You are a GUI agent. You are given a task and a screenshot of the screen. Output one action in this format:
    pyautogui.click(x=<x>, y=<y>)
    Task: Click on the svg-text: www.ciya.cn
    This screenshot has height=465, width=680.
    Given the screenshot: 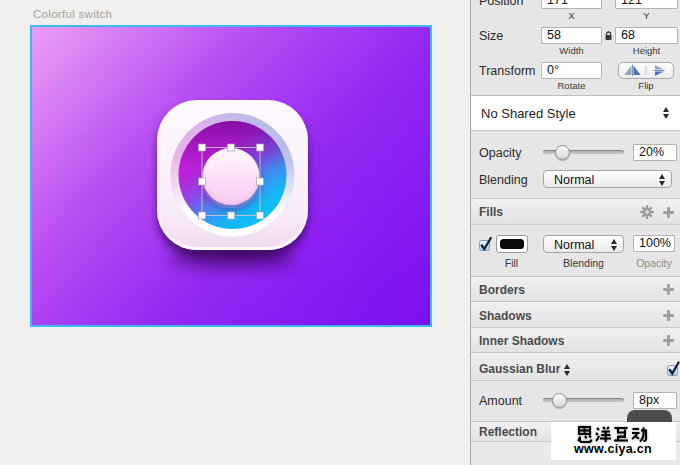 What is the action you would take?
    pyautogui.click(x=612, y=449)
    